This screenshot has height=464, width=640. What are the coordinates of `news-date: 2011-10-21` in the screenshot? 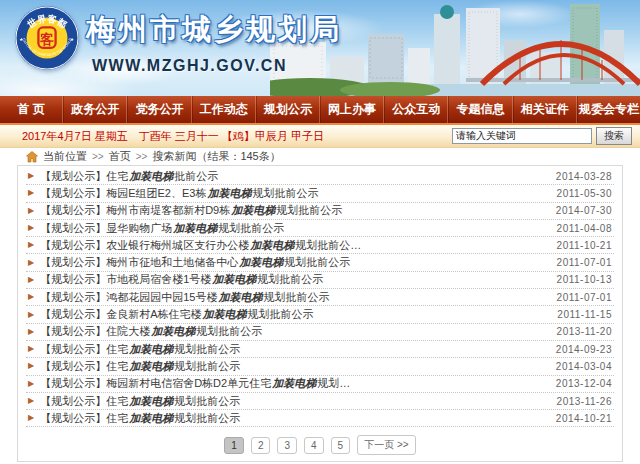 It's located at (584, 246).